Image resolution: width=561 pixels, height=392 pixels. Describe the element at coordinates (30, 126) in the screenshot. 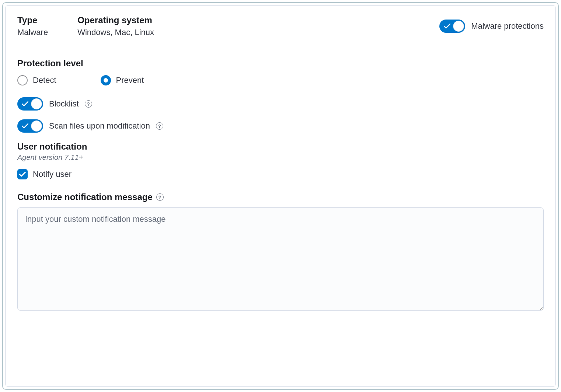

I see `scan-toggle` at that location.